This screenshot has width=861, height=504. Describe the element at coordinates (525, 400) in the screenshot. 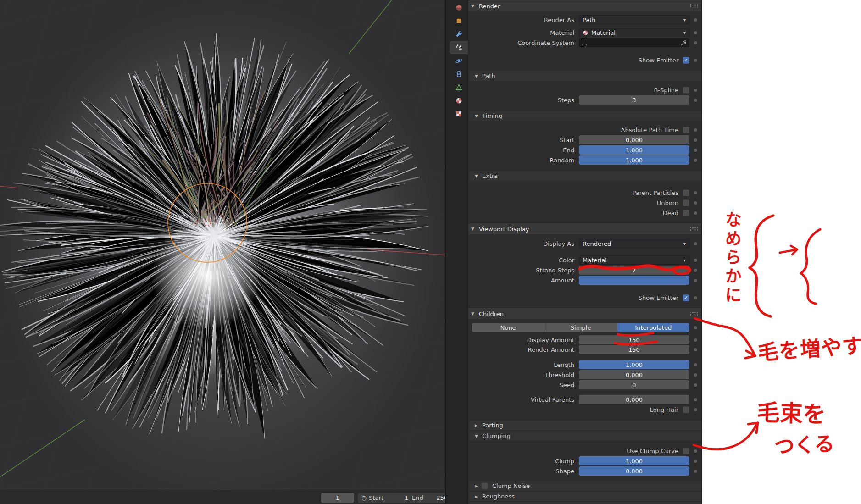

I see `virtual-parents-label: Virtual Parents` at that location.